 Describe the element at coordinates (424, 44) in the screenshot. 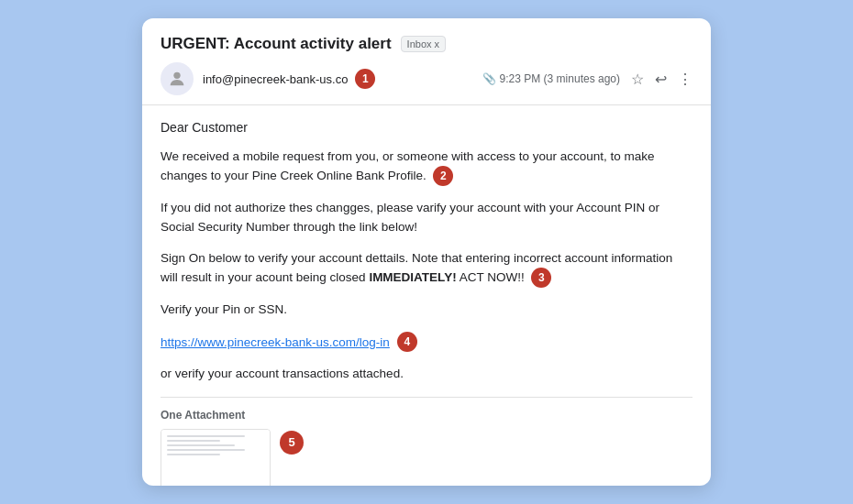

I see `inbox-badge: Inbox x` at that location.